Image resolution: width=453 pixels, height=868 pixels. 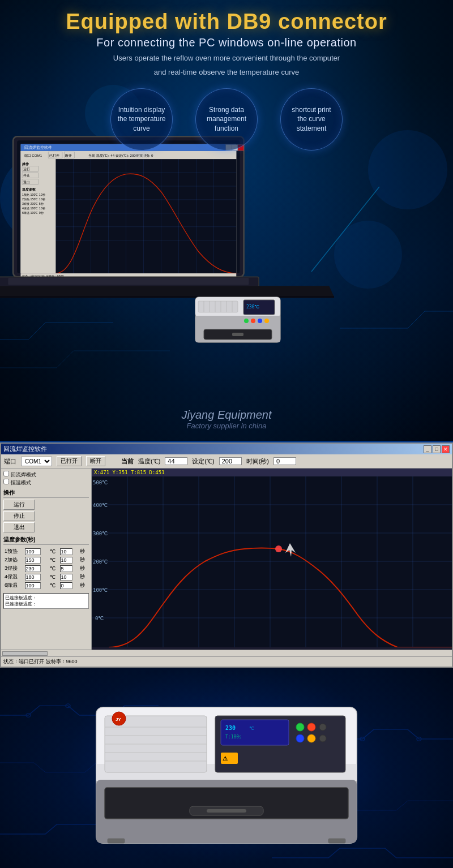 I want to click on sw-set-value: 200, so click(x=230, y=461).